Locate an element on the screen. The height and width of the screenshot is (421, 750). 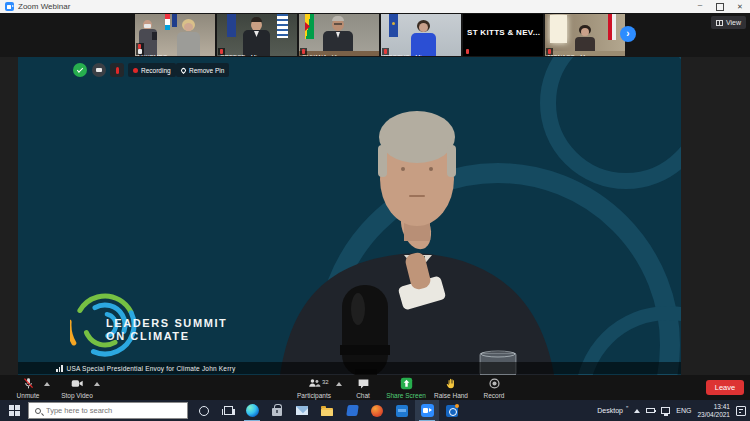
logo-text: LEADERS SUMMIT ON CLIMATE is located at coordinates (166, 330).